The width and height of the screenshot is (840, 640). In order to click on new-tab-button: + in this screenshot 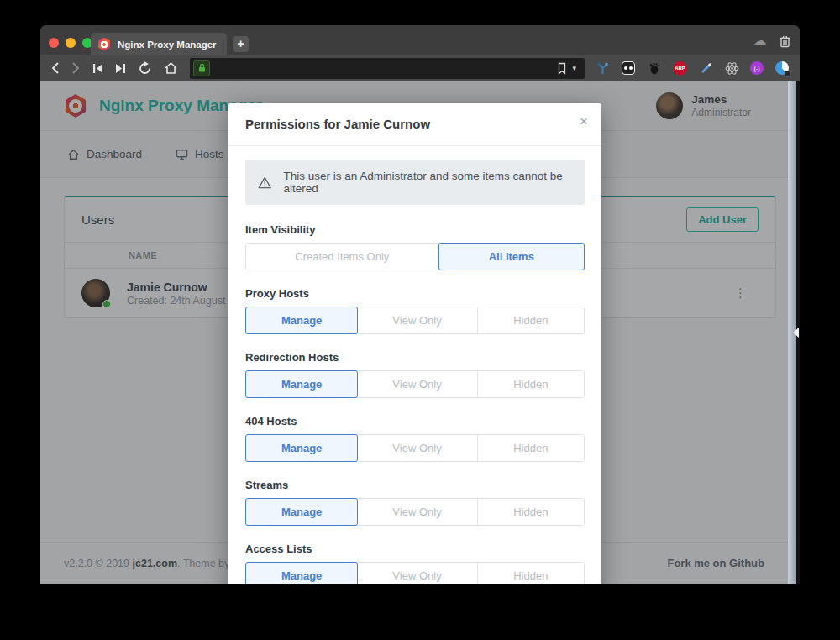, I will do `click(240, 44)`.